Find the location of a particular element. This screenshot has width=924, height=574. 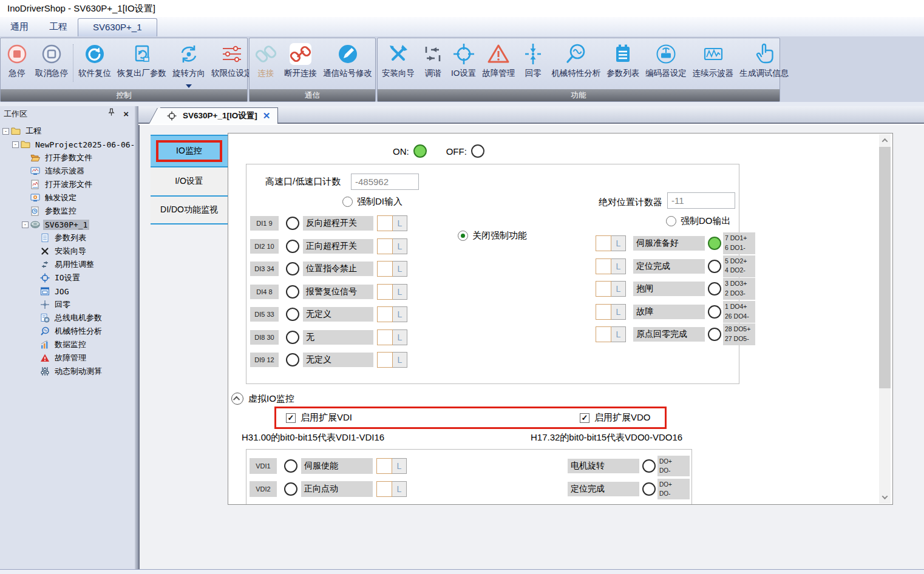

ribbon-button-homing: 回零 is located at coordinates (533, 61).